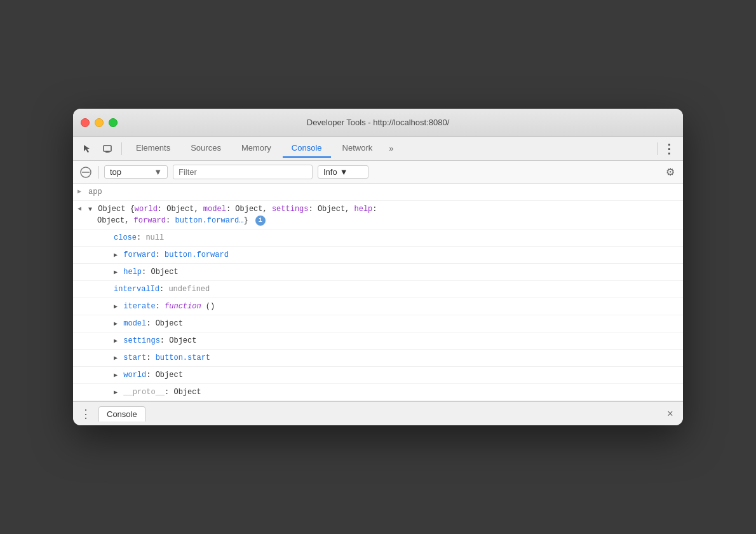 The width and height of the screenshot is (756, 534). Describe the element at coordinates (79, 208) in the screenshot. I see `row-gutter-object: ◀` at that location.